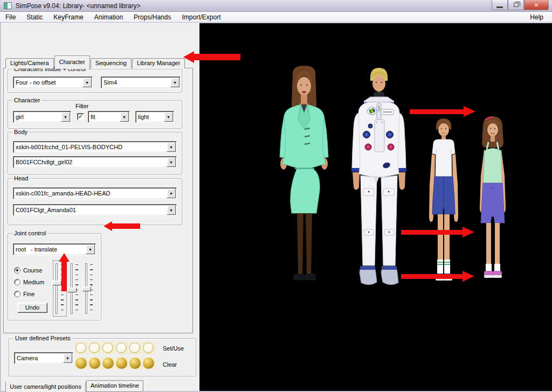 This screenshot has height=392, width=552. I want to click on window-title: SimPose v9.04: Library- <unnamed library…, so click(78, 6).